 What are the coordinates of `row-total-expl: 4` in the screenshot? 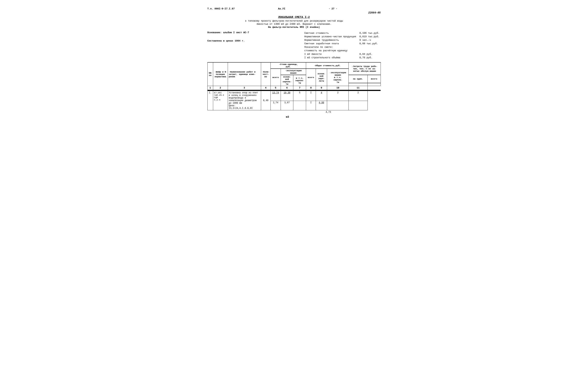 It's located at (321, 96).